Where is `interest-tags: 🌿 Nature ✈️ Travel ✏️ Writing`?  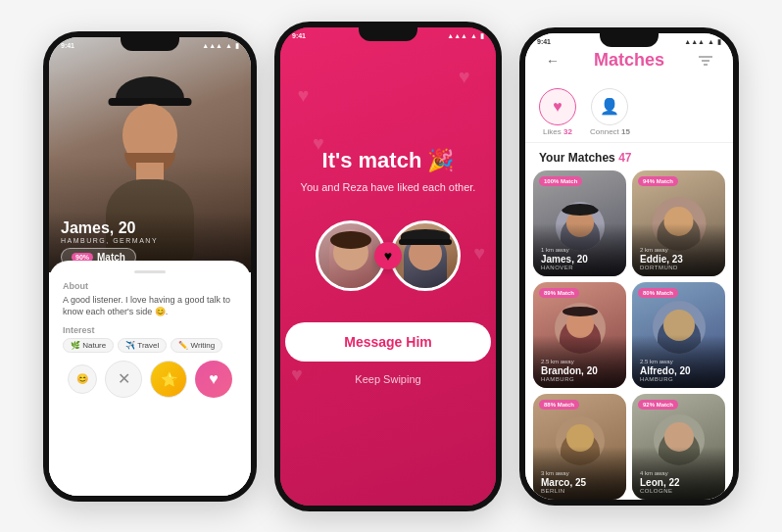
interest-tags: 🌿 Nature ✈️ Travel ✏️ Writing is located at coordinates (150, 345).